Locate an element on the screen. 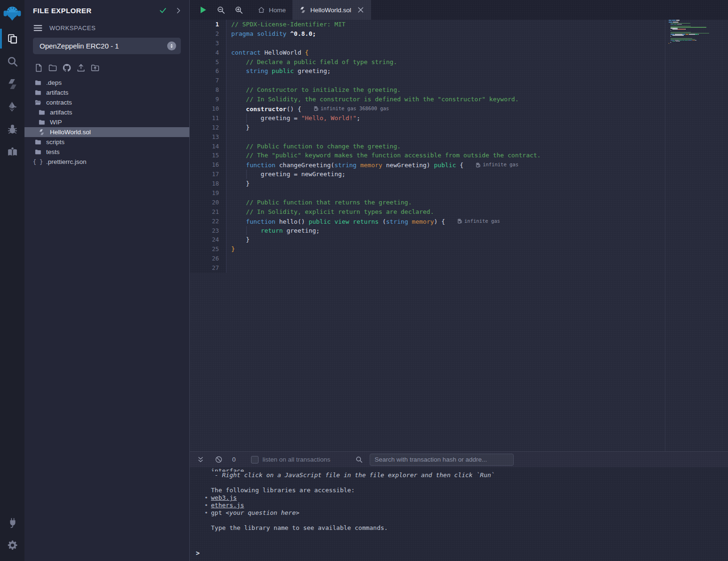 Image resolution: width=728 pixels, height=561 pixels. line-number: 4 is located at coordinates (208, 53).